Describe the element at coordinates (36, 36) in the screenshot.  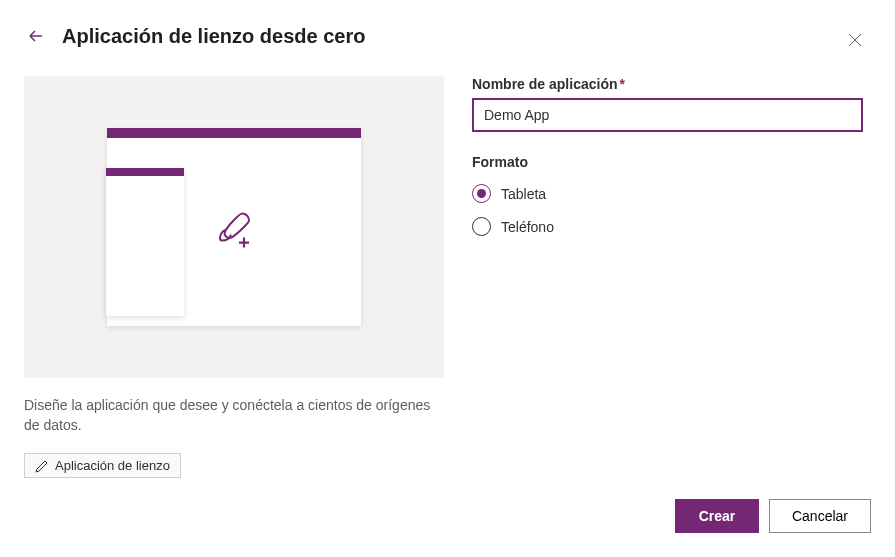
I see `arrow-left-icon` at that location.